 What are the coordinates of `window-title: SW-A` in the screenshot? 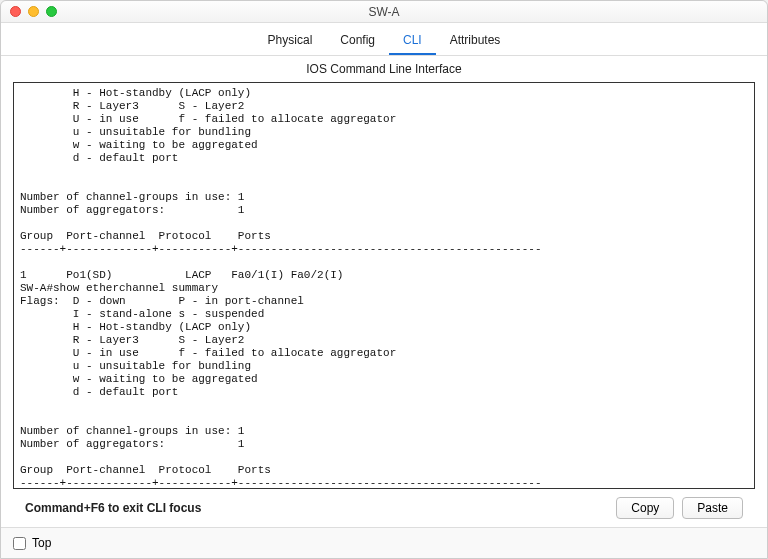 It's located at (384, 12).